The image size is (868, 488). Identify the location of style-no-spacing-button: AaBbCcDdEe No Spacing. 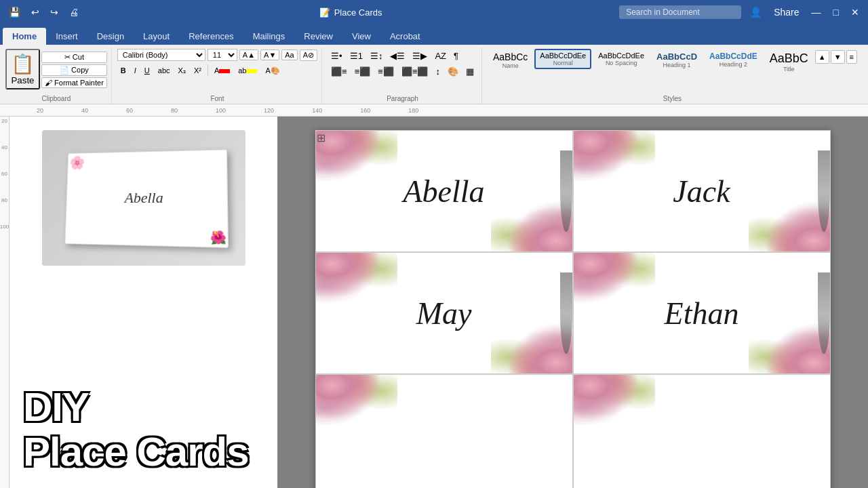
(621, 59).